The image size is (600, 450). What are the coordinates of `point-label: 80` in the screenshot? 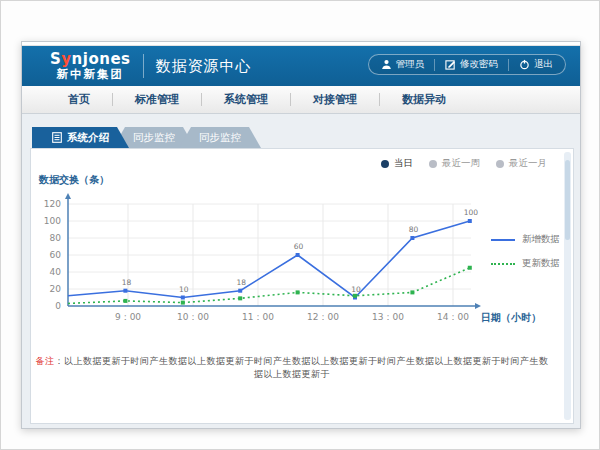 It's located at (414, 230).